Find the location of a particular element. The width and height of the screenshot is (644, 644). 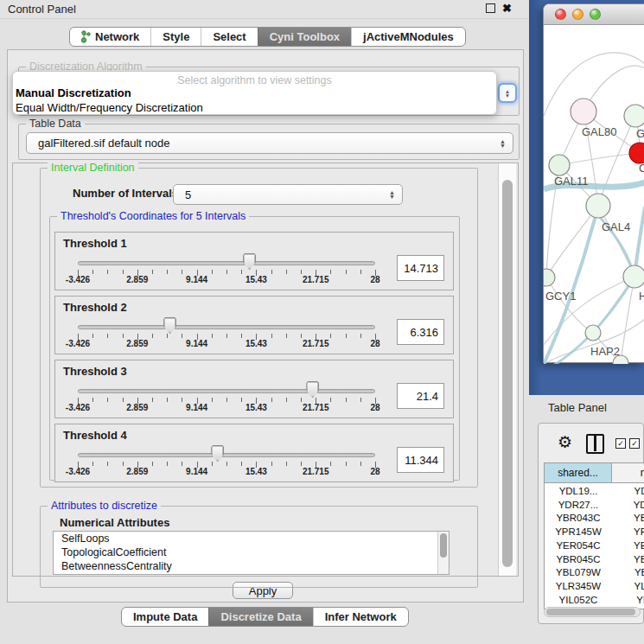

threshold-panel-4: Threshold 4-3.4262.8599.14415.4321.71528… is located at coordinates (254, 453).